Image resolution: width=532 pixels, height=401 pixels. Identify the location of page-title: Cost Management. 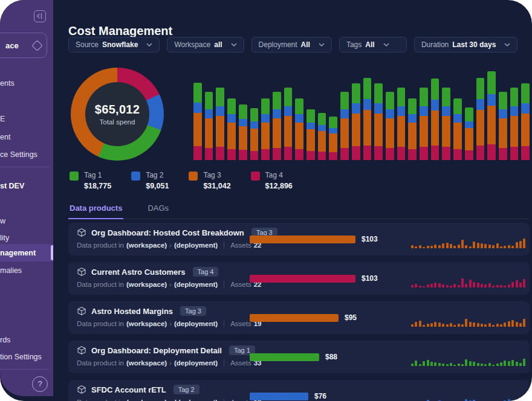
(120, 31).